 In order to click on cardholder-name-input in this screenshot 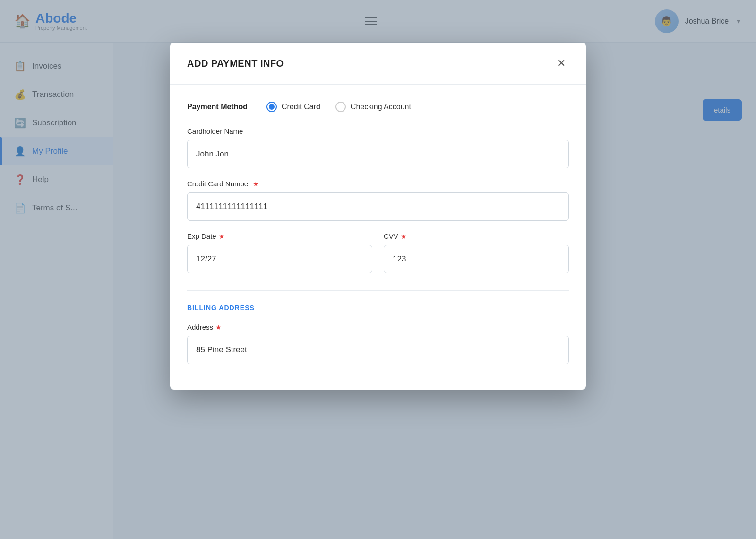, I will do `click(378, 154)`.